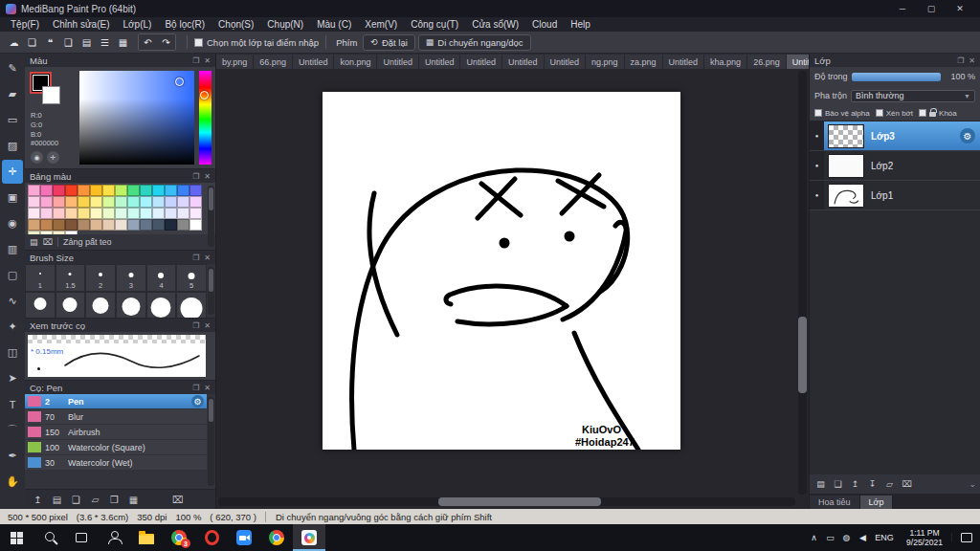 Image resolution: width=980 pixels, height=551 pixels. I want to click on curve-tool: ⌒, so click(12, 430).